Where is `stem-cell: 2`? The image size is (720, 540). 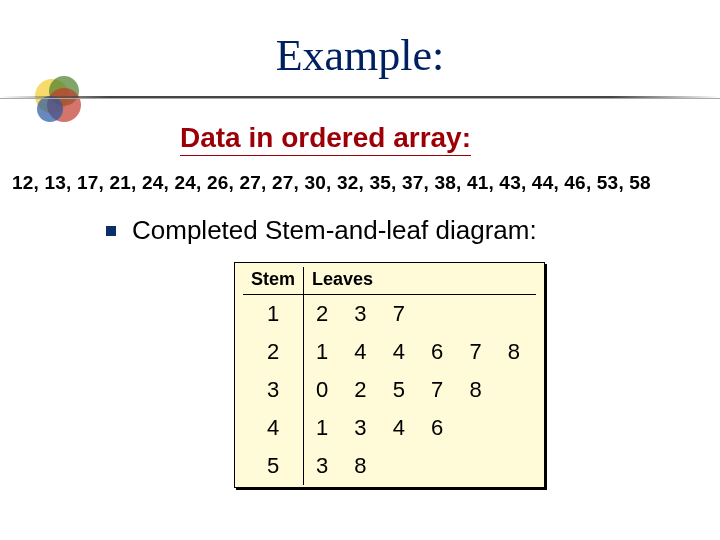
stem-cell: 2 is located at coordinates (274, 352).